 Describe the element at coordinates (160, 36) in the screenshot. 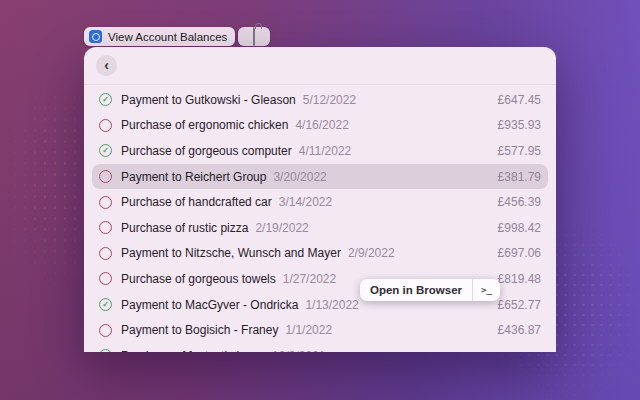

I see `command-pill: View Account Balances` at that location.